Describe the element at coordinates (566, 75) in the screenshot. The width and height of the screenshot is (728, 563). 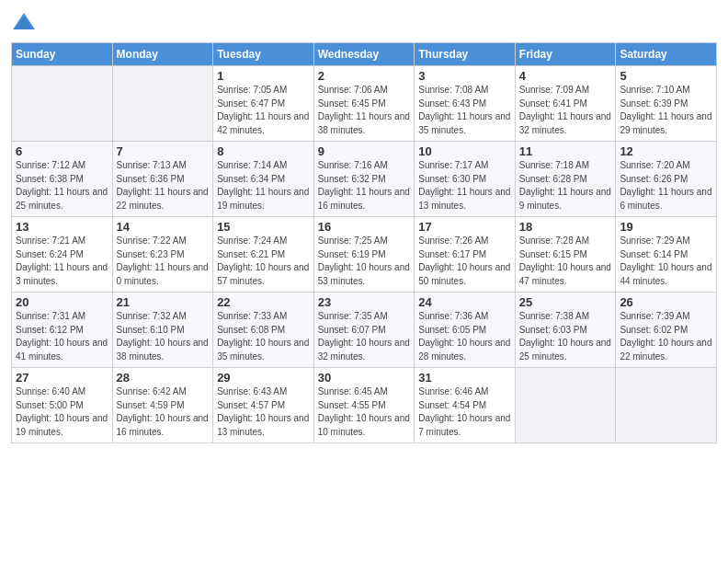
I see `day-number: 4` at that location.